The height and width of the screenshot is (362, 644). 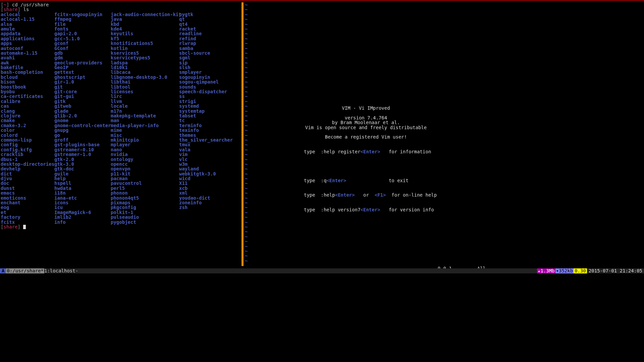 I want to click on ls-entry: bakefile, so click(x=28, y=67).